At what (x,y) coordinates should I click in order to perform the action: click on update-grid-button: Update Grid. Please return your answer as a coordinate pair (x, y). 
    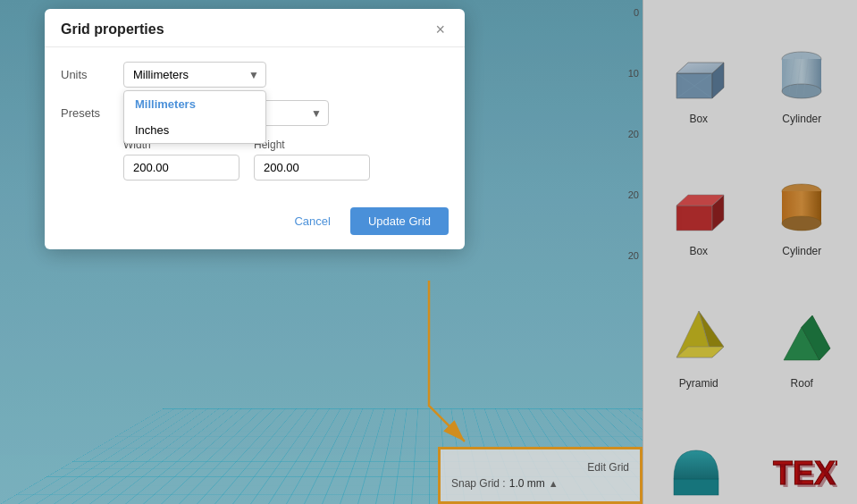
    Looking at the image, I should click on (399, 222).